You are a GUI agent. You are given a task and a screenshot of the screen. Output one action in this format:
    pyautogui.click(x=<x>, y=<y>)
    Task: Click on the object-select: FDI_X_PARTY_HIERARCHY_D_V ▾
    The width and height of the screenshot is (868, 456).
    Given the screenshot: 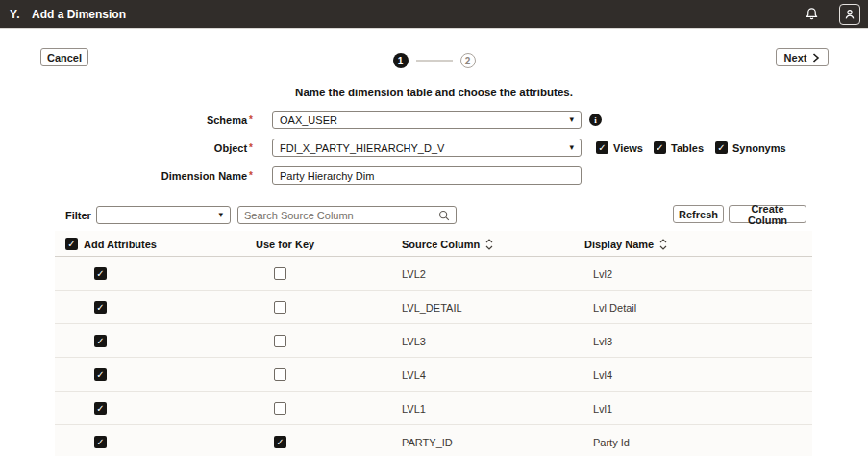 What is the action you would take?
    pyautogui.click(x=427, y=148)
    